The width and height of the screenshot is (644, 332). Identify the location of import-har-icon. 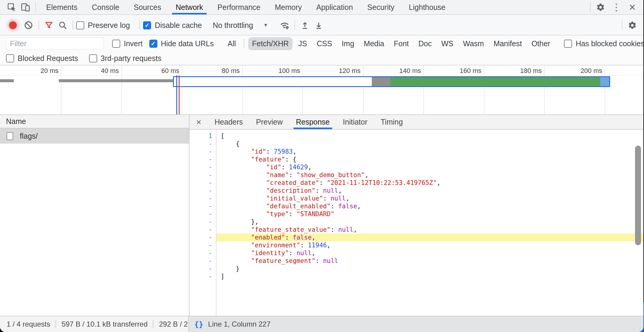
(305, 25).